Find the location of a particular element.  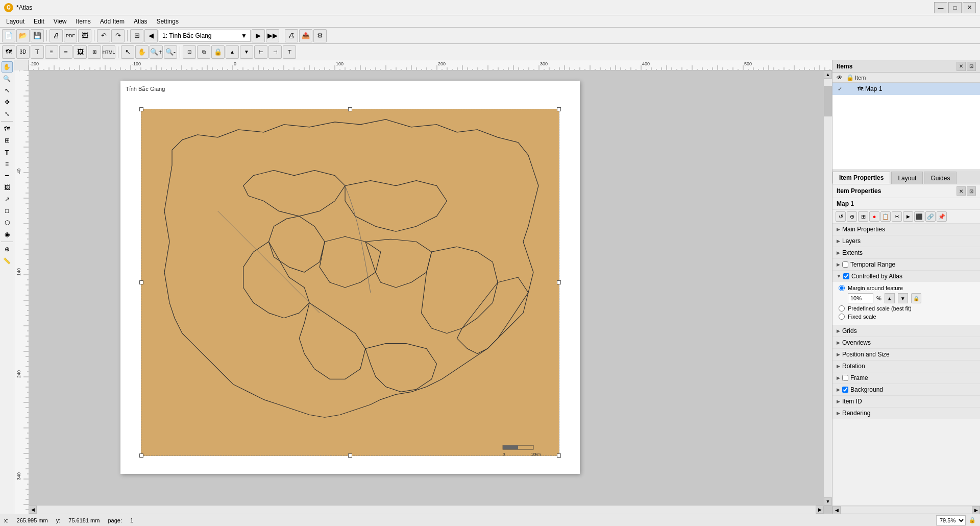

add-node-tool: ⬡ is located at coordinates (7, 223).